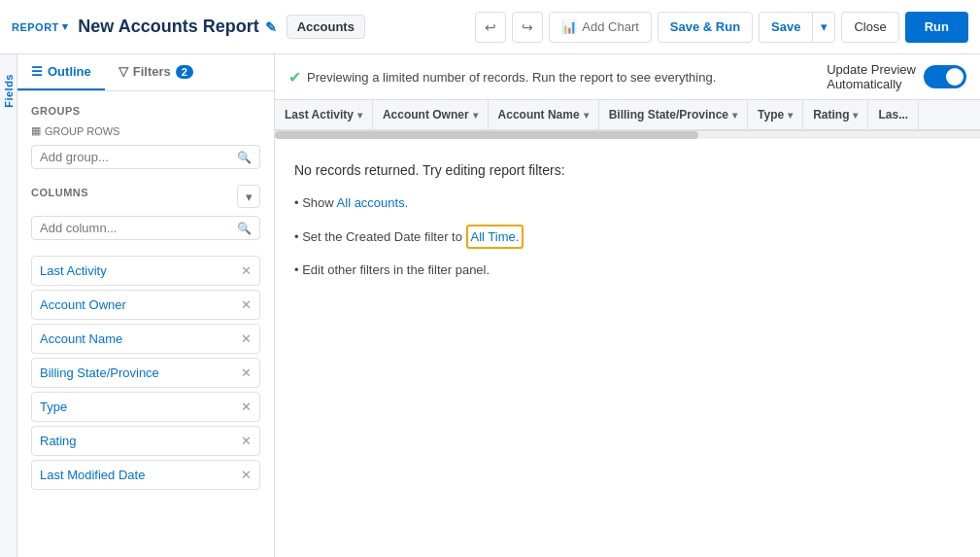 Image resolution: width=980 pixels, height=557 pixels. What do you see at coordinates (936, 27) in the screenshot?
I see `run-button: Run` at bounding box center [936, 27].